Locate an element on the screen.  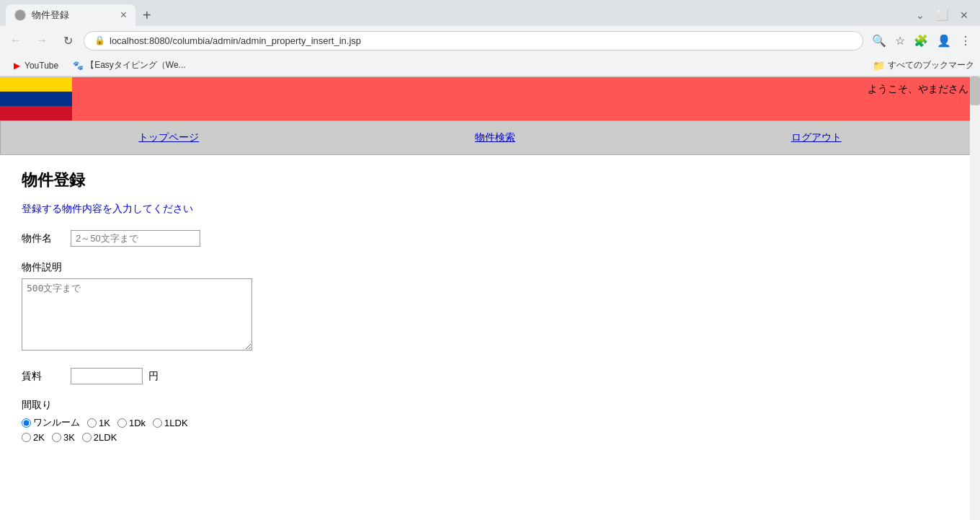
rent-input is located at coordinates (107, 376).